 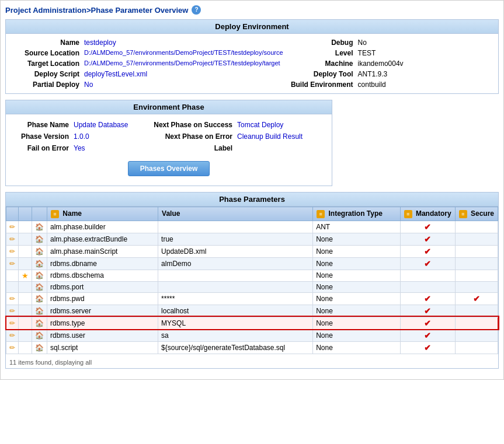 What do you see at coordinates (47, 85) in the screenshot?
I see `partial-deploy-label: Partial Deploy` at bounding box center [47, 85].